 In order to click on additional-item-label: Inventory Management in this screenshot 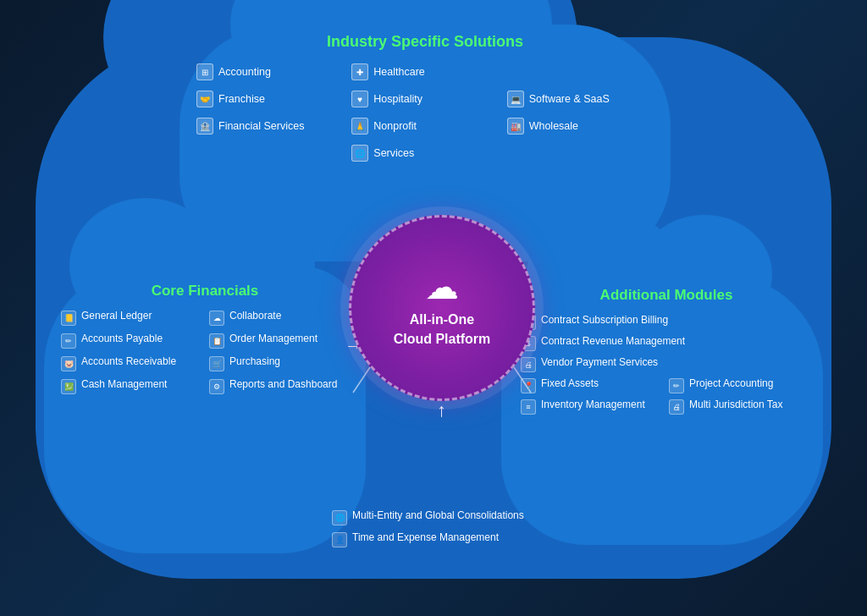, I will do `click(593, 404)`.